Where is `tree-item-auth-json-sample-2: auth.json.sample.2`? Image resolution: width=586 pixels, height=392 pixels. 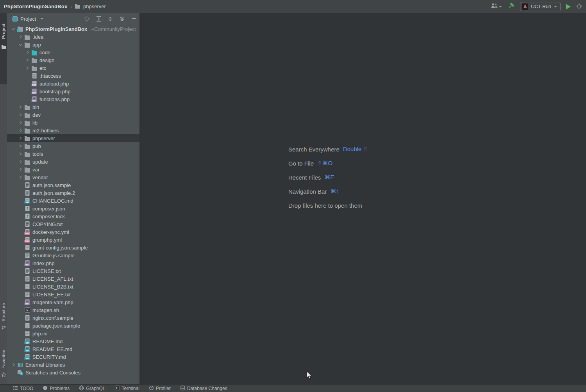
tree-item-auth-json-sample-2: auth.json.sample.2 is located at coordinates (73, 193).